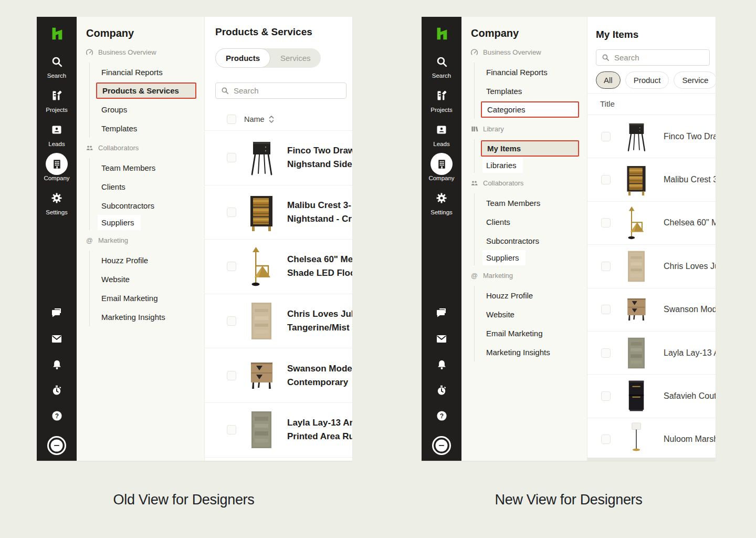 Image resolution: width=756 pixels, height=538 pixels. What do you see at coordinates (57, 164) in the screenshot?
I see `company-icon` at bounding box center [57, 164].